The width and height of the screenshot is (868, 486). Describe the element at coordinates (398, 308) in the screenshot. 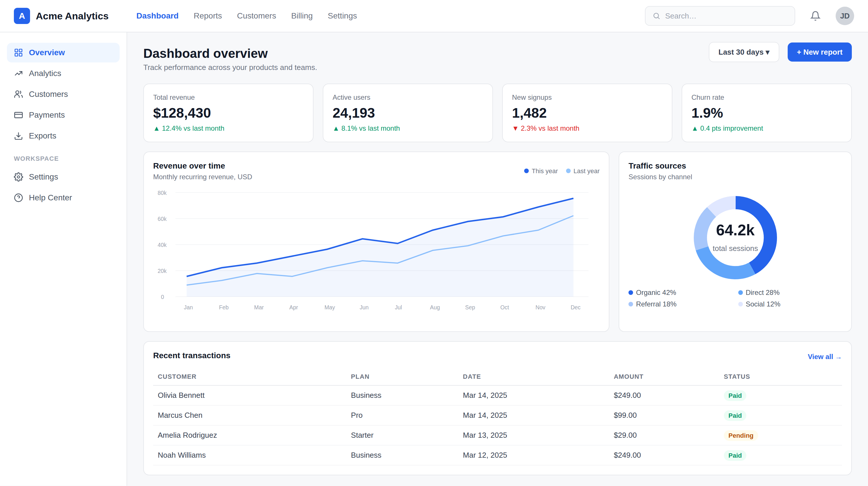

I see `svg-text: Jul` at that location.